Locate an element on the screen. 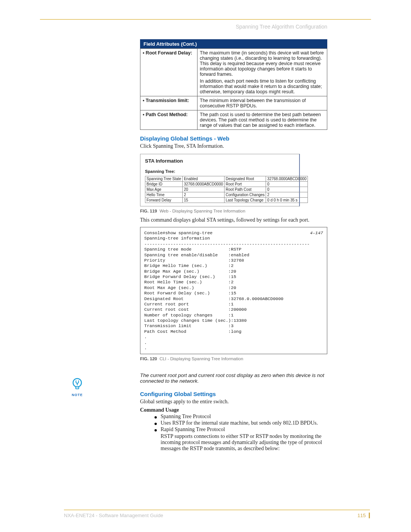 The image size is (411, 532). attr-desc: The minimum interval between the transmi… is located at coordinates (263, 104).